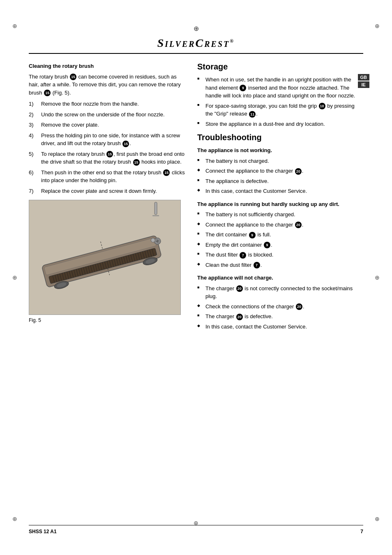  What do you see at coordinates (280, 191) in the screenshot?
I see `not-working-item-4: In this case, contact the Customer Servi…` at bounding box center [280, 191].